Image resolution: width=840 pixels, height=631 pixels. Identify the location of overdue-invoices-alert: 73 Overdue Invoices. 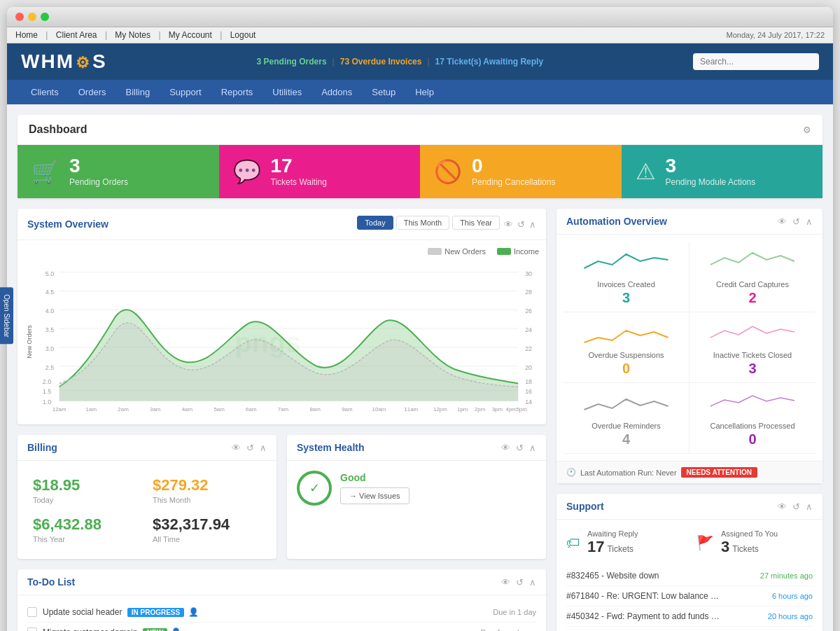
(381, 62).